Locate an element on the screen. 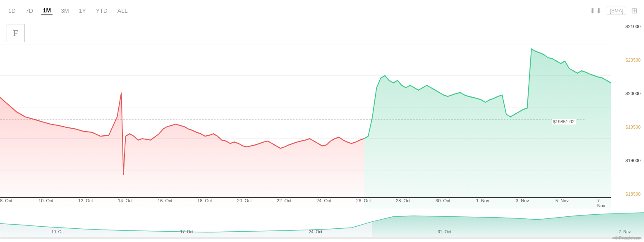  x-label-26oct: 26. Oct is located at coordinates (363, 201).